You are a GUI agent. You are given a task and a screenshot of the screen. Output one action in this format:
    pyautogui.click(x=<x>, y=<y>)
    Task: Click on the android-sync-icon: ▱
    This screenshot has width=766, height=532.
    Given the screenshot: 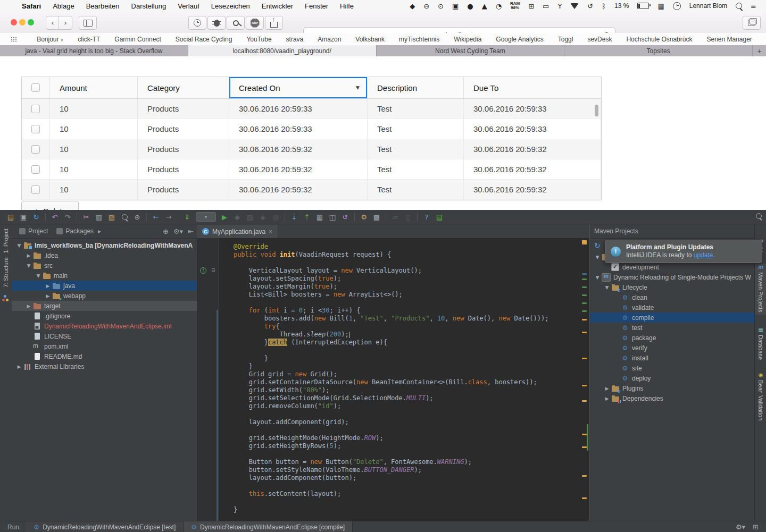 What is the action you would take?
    pyautogui.click(x=395, y=217)
    